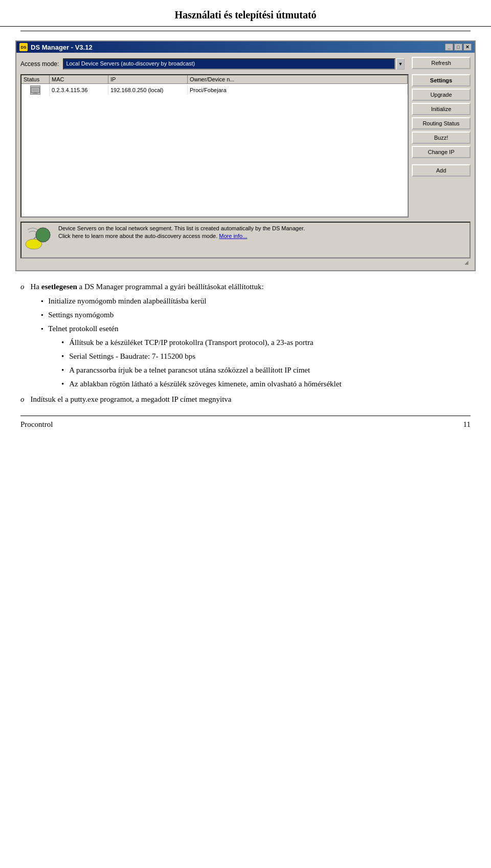  Describe the element at coordinates (441, 109) in the screenshot. I see `initialize-button: Initialize` at that location.